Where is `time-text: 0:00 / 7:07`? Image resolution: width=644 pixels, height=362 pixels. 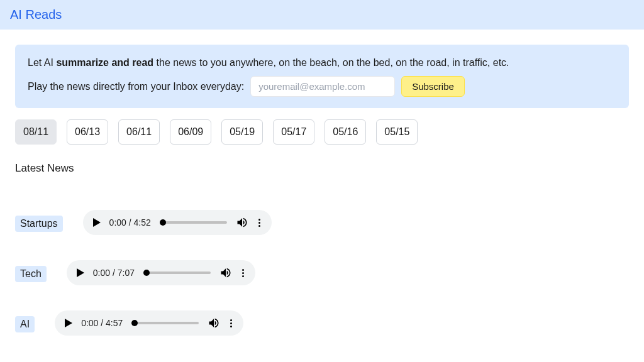
time-text: 0:00 / 7:07 is located at coordinates (114, 273).